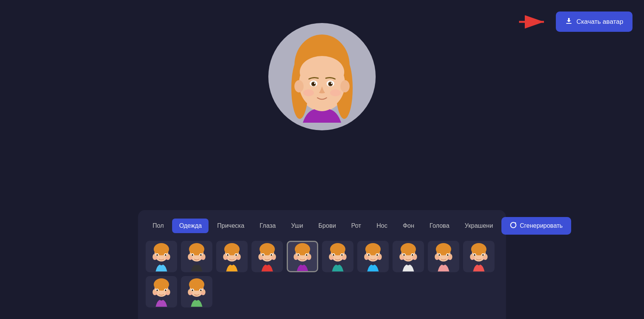 Image resolution: width=644 pixels, height=319 pixels. I want to click on tabs-row: Пол Одежда Прическа Глаза Уши Брови Рот …, so click(322, 225).